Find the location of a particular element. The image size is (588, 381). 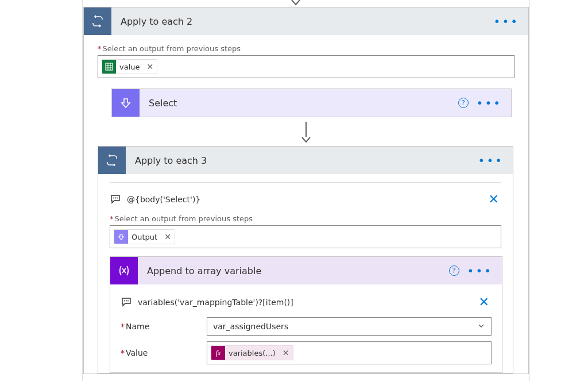

select-help-icon: ? is located at coordinates (463, 103).